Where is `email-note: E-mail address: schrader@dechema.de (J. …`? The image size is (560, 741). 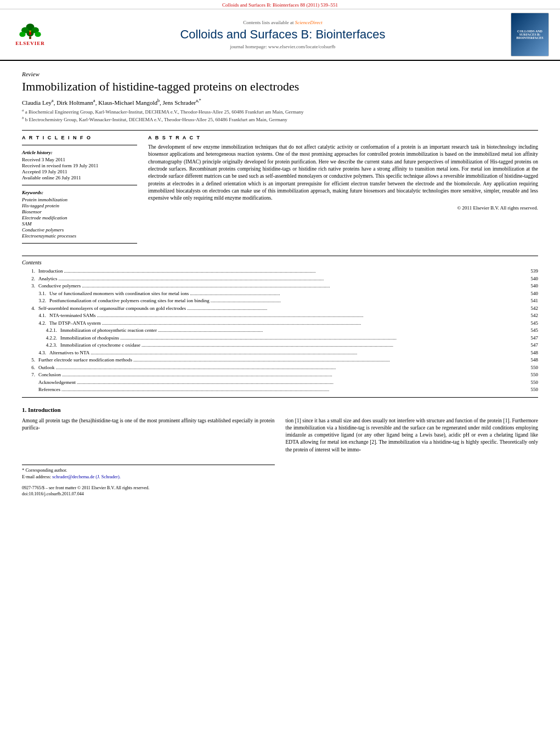 email-note: E-mail address: schrader@dechema.de (J. … is located at coordinates (148, 477).